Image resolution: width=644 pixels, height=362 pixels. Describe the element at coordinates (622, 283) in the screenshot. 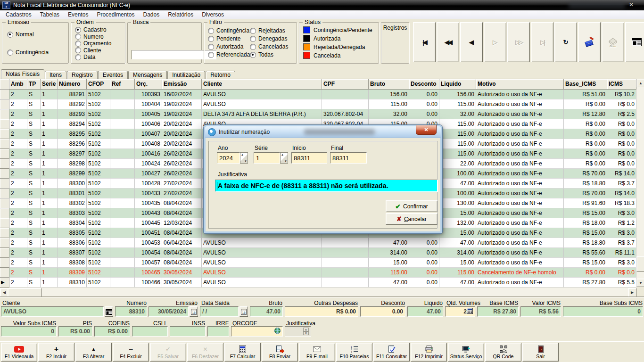

I see `cell: R$ 5.5` at that location.